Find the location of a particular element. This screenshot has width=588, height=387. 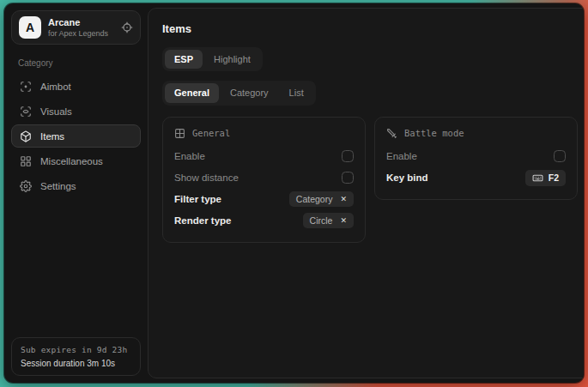

scan-eye-icon is located at coordinates (26, 112).